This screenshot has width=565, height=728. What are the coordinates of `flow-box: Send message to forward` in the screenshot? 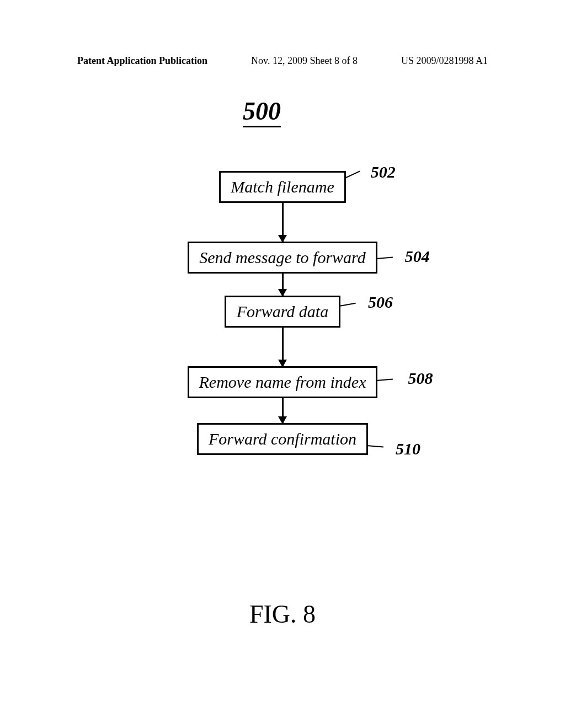 It's located at (282, 258).